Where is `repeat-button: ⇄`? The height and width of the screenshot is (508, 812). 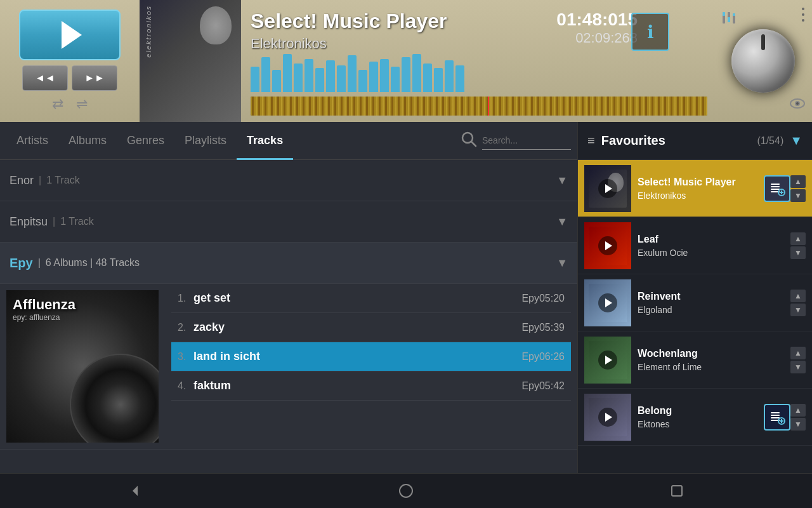 repeat-button: ⇄ is located at coordinates (58, 104).